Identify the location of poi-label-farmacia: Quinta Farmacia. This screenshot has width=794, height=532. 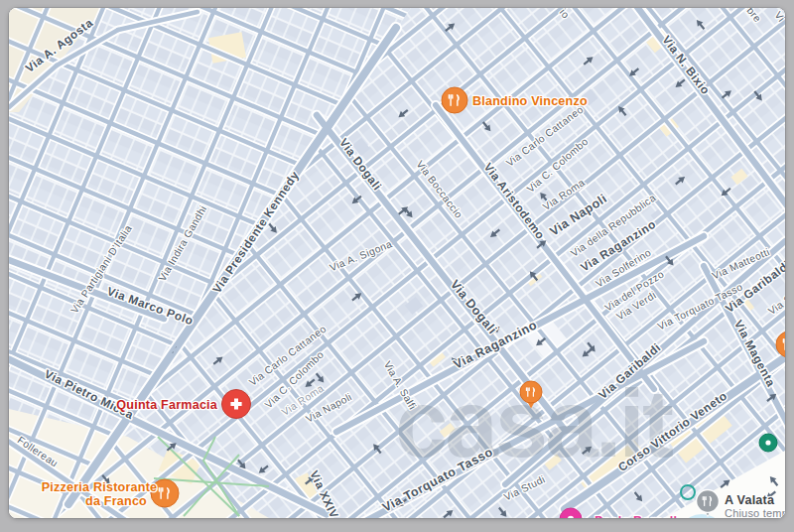
(167, 405).